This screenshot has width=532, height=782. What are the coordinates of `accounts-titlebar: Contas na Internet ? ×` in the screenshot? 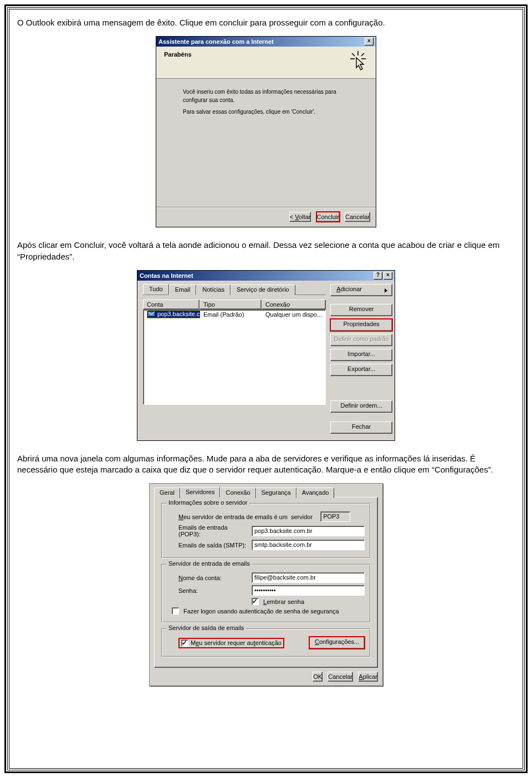 It's located at (266, 276).